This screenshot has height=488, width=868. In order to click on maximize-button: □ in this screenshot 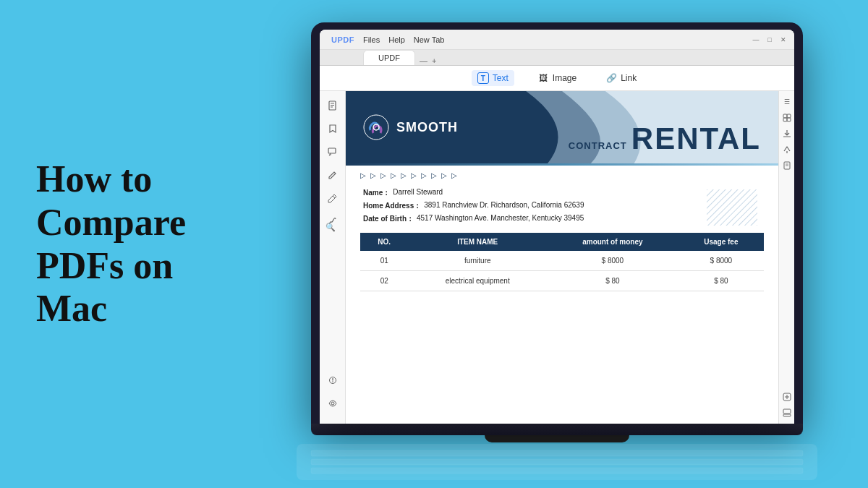, I will do `click(770, 40)`.